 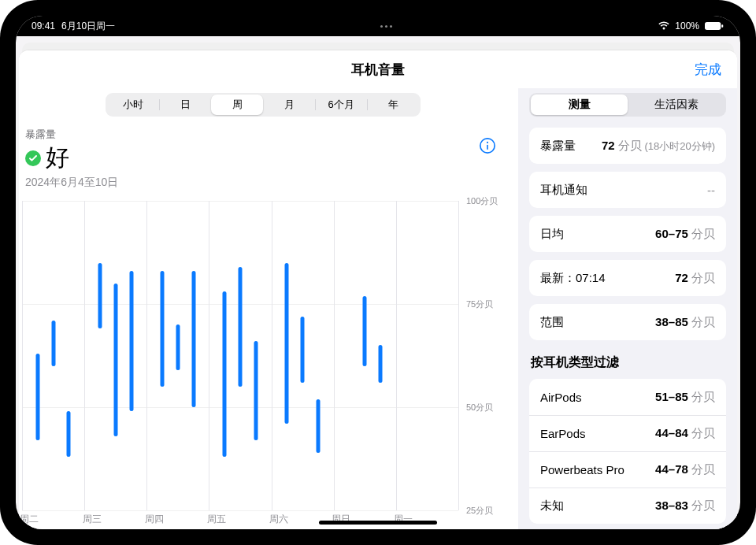 I want to click on metric-value: 72 分贝, so click(x=695, y=279).